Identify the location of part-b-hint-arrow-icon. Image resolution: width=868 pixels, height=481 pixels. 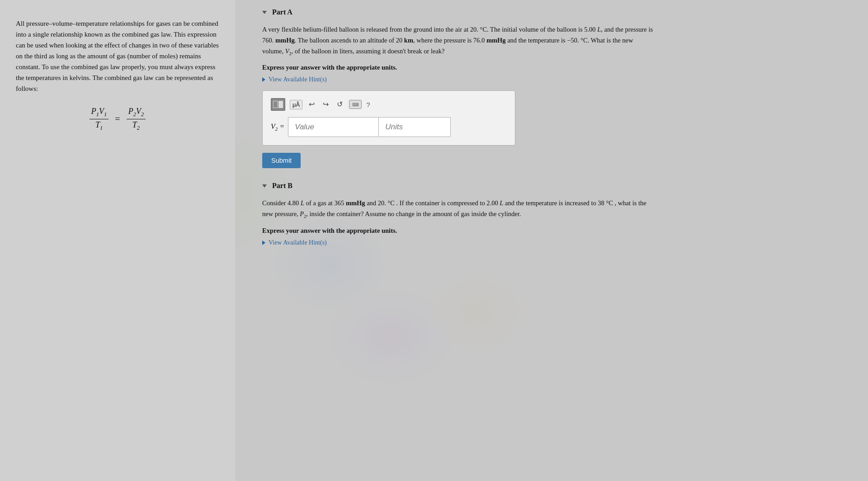
(264, 243).